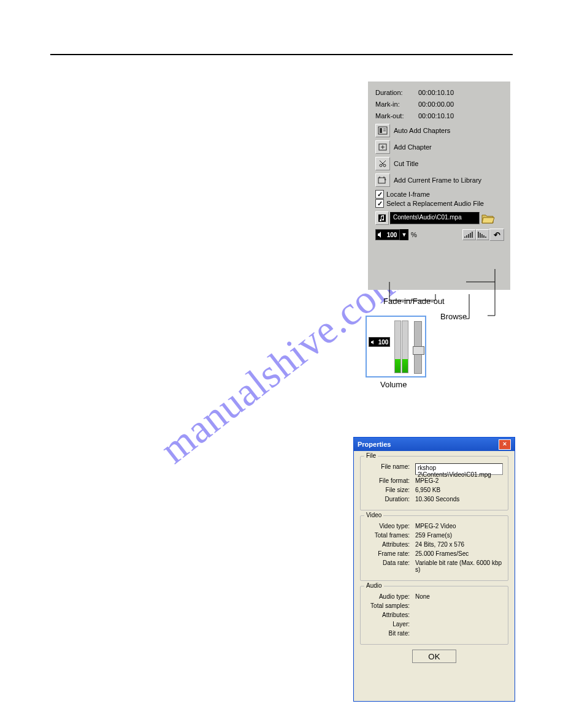 Image resolution: width=563 pixels, height=728 pixels. Describe the element at coordinates (392, 235) in the screenshot. I see `volume-value: 100` at that location.